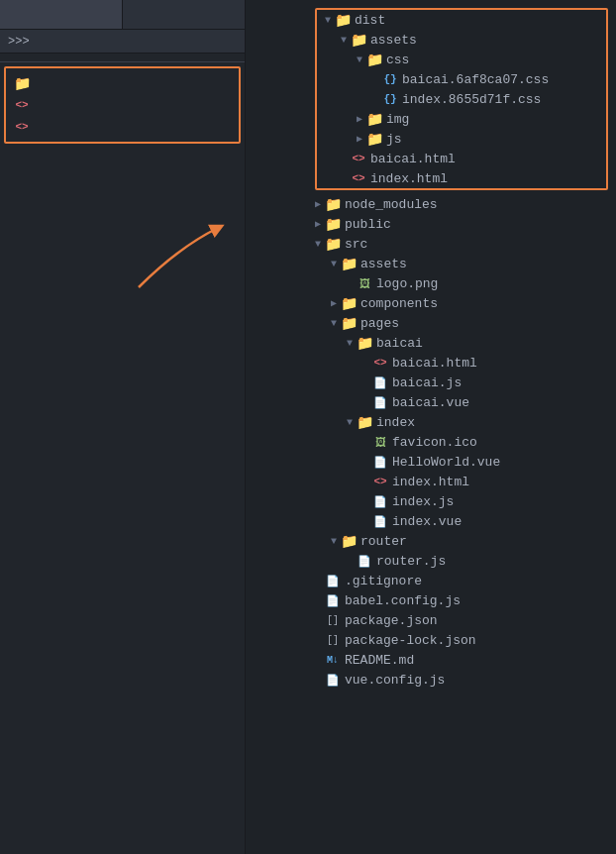  What do you see at coordinates (462, 402) in the screenshot?
I see `tree-item-baicai-vue: 📄baicai.vue` at bounding box center [462, 402].